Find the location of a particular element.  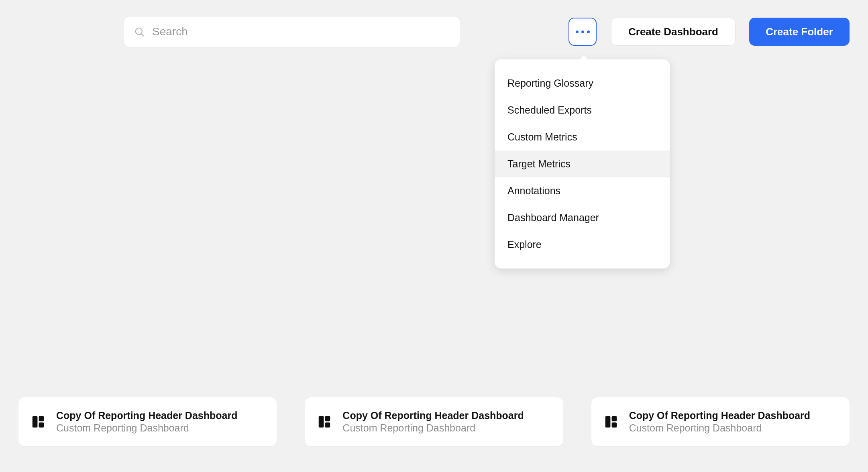

dropdown-item: Dashboard Manager is located at coordinates (582, 218).